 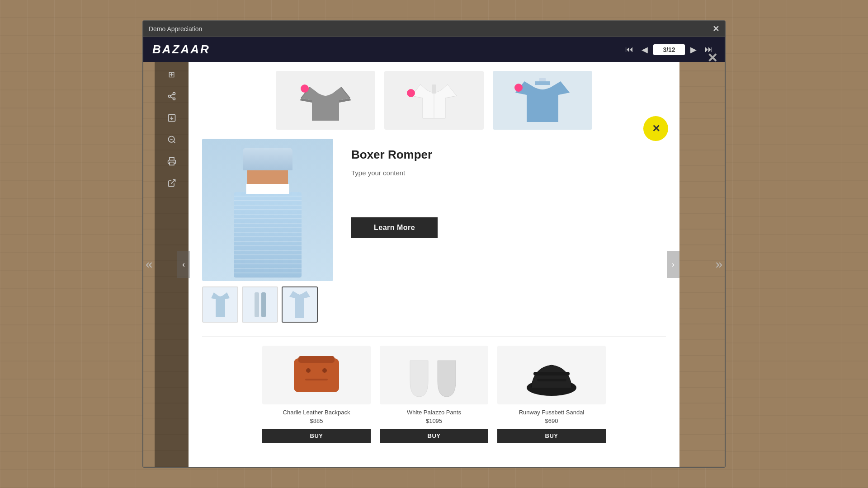 What do you see at coordinates (268, 305) in the screenshot?
I see `thumbnail-row` at bounding box center [268, 305].